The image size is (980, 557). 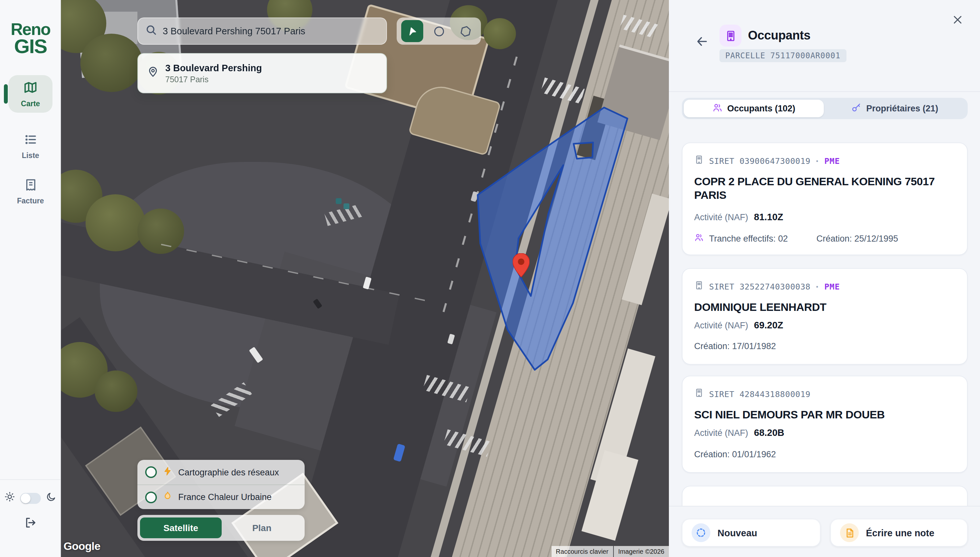 What do you see at coordinates (31, 498) in the screenshot?
I see `theme-switch` at bounding box center [31, 498].